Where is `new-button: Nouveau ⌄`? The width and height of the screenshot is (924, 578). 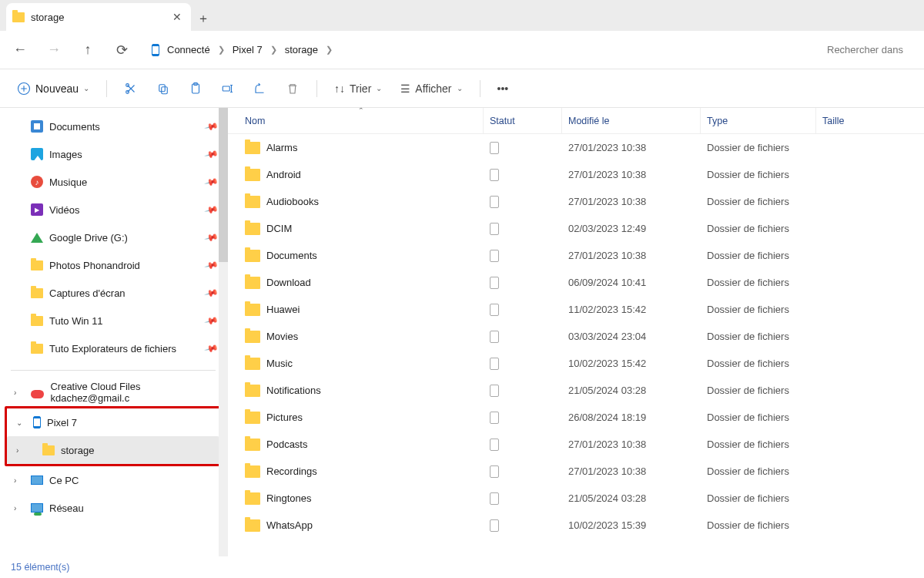 new-button: Nouveau ⌄ is located at coordinates (53, 89).